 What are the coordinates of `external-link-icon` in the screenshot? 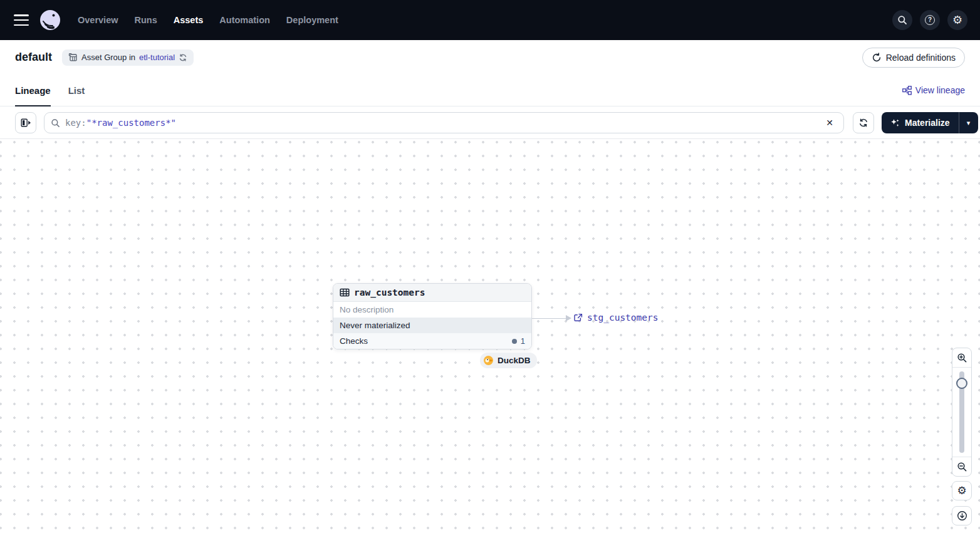 It's located at (578, 318).